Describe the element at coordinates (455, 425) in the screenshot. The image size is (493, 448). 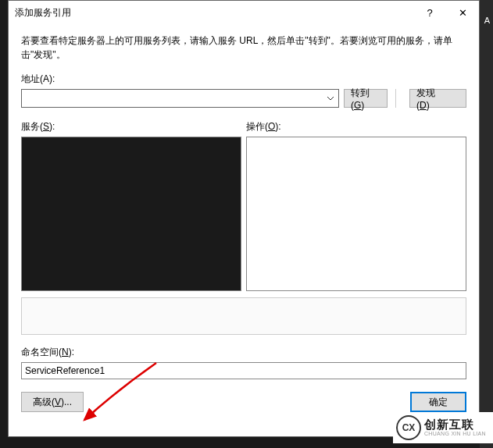
I see `logo-text-cn: 创新互联` at that location.